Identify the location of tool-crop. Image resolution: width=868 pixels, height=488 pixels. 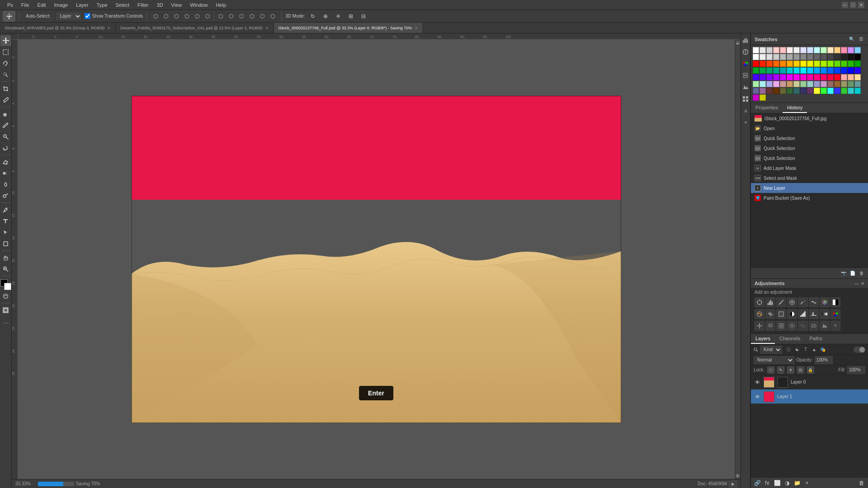
(6, 89).